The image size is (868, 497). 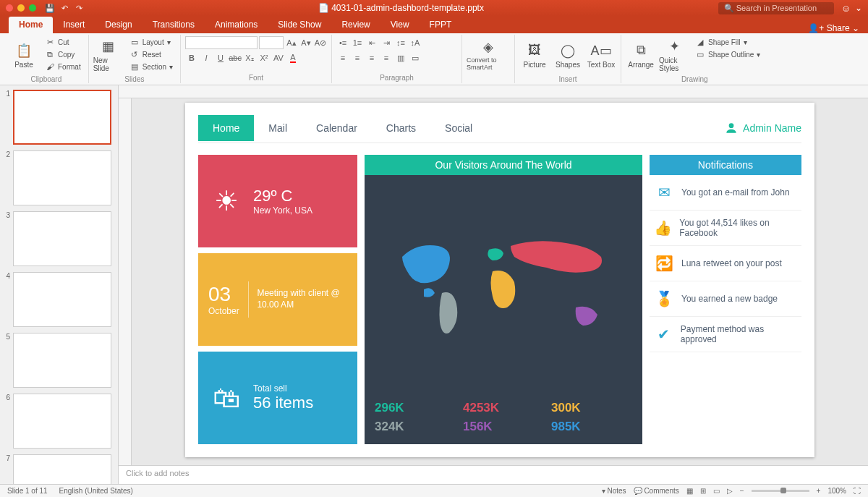 What do you see at coordinates (780, 490) in the screenshot?
I see `zoom-slider` at bounding box center [780, 490].